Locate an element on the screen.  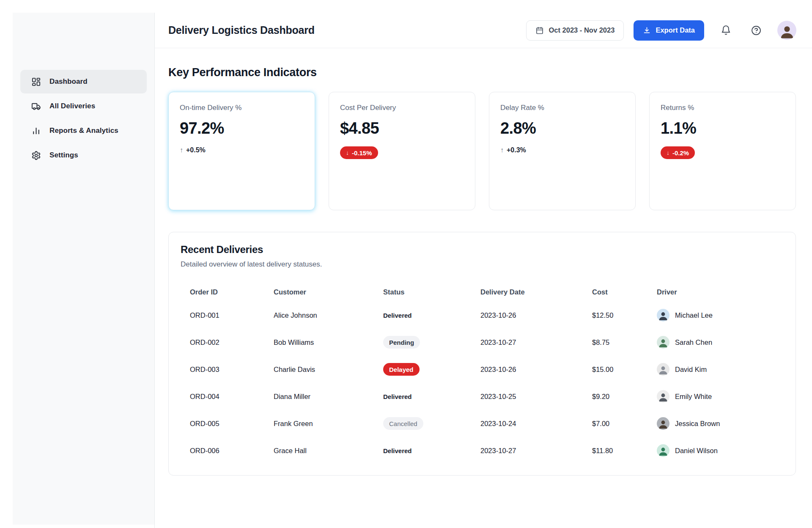
column-header-status: Status is located at coordinates (432, 292).